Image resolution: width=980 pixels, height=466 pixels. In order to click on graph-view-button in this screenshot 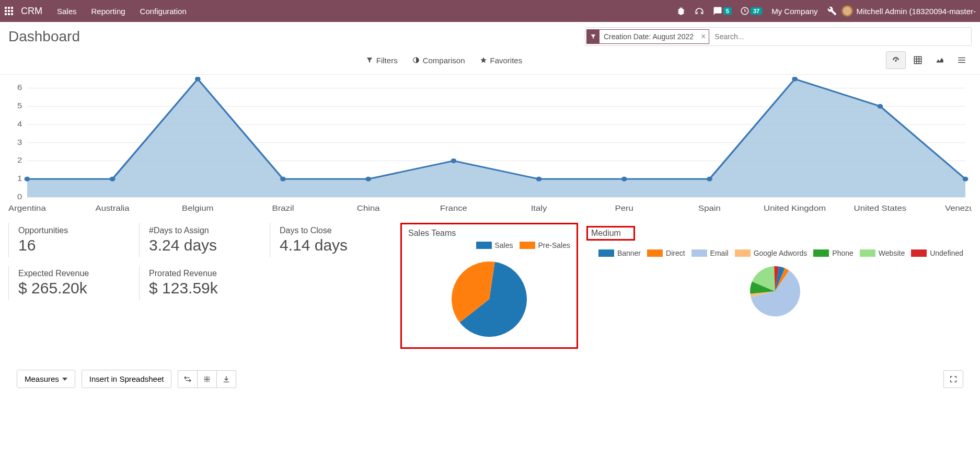, I will do `click(940, 60)`.